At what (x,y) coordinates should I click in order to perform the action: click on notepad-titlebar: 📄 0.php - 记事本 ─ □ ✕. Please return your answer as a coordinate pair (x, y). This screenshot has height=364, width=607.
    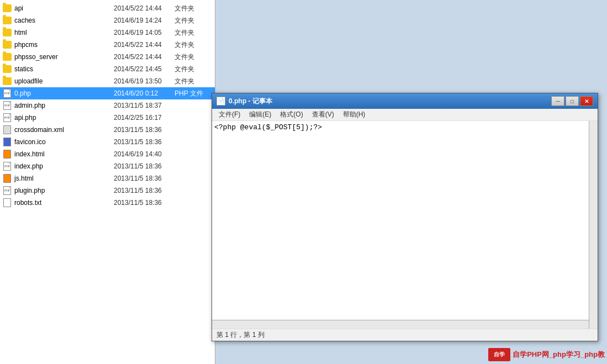
    Looking at the image, I should click on (405, 101).